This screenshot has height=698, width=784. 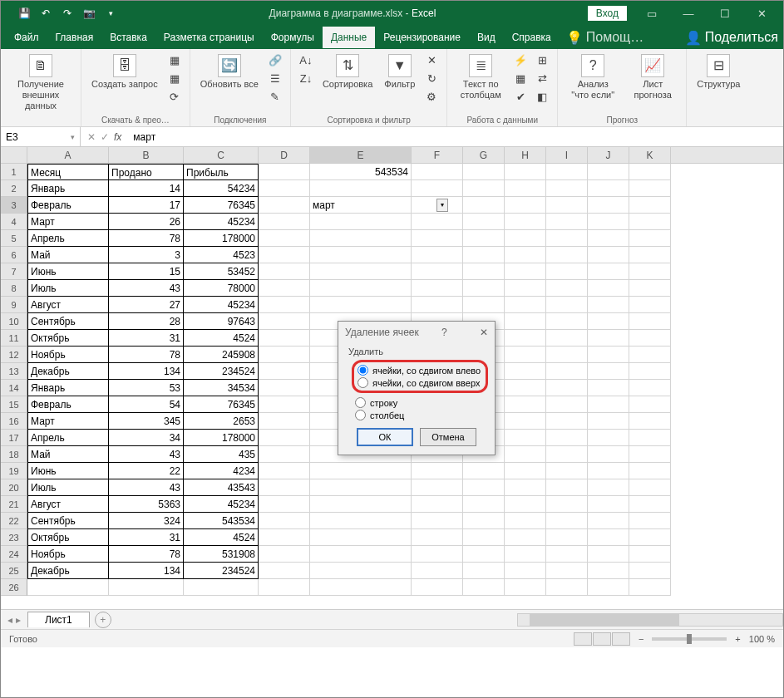 What do you see at coordinates (68, 488) in the screenshot?
I see `cell-A20: Июль` at bounding box center [68, 488].